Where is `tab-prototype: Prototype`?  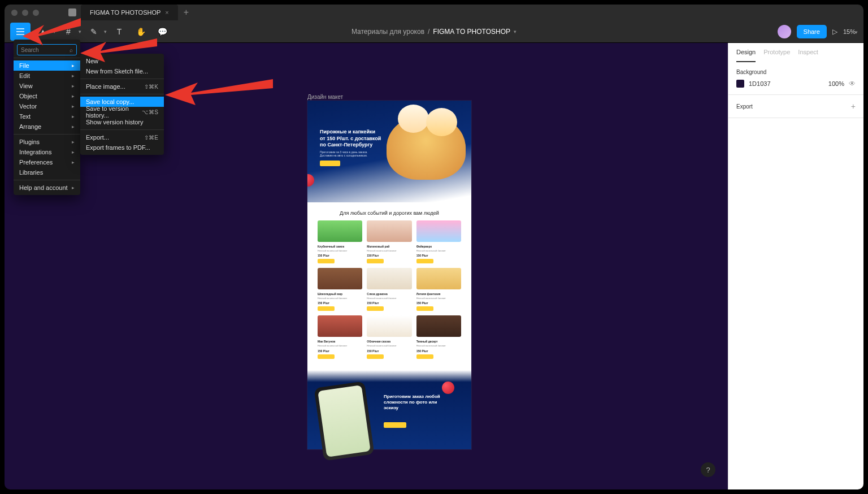 tab-prototype: Prototype is located at coordinates (776, 55).